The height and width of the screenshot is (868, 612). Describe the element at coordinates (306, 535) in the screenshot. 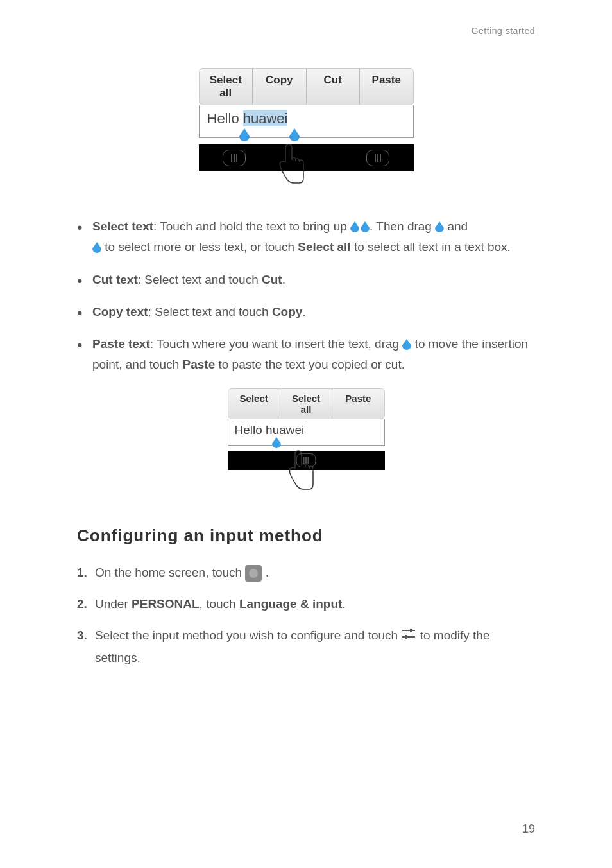

I see `section-heading: Configuring an input method` at that location.